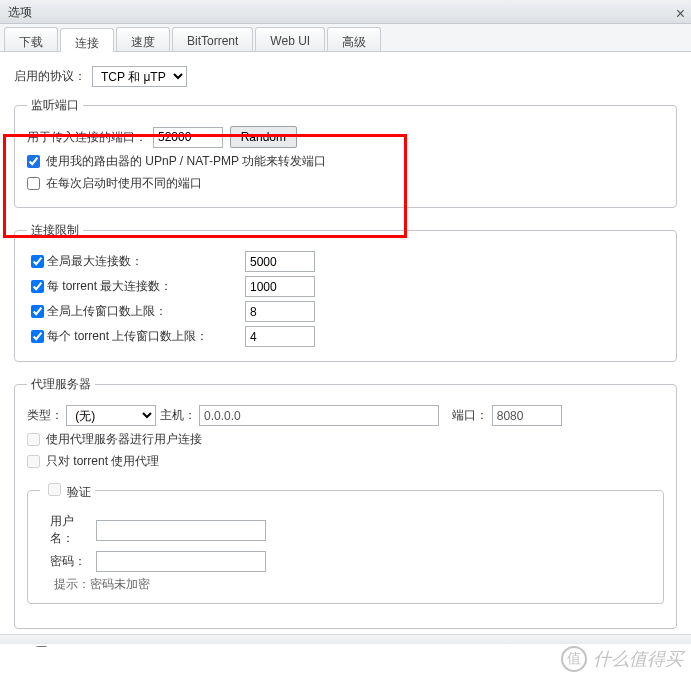 This screenshot has height=678, width=691. I want to click on random-port-button: Random, so click(264, 137).